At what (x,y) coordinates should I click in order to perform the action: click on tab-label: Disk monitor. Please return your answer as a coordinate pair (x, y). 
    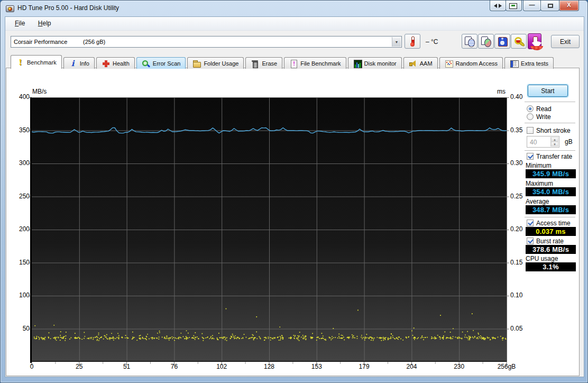
    Looking at the image, I should click on (381, 63).